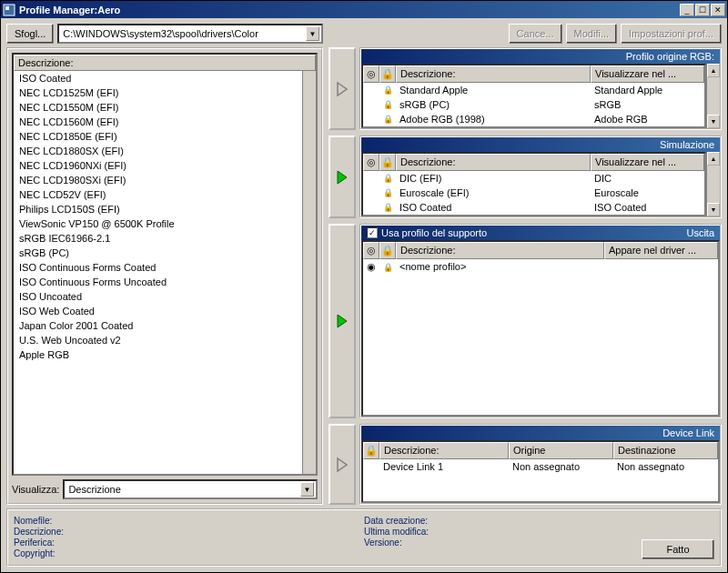  I want to click on list-item: ISO Web Coated, so click(165, 311).